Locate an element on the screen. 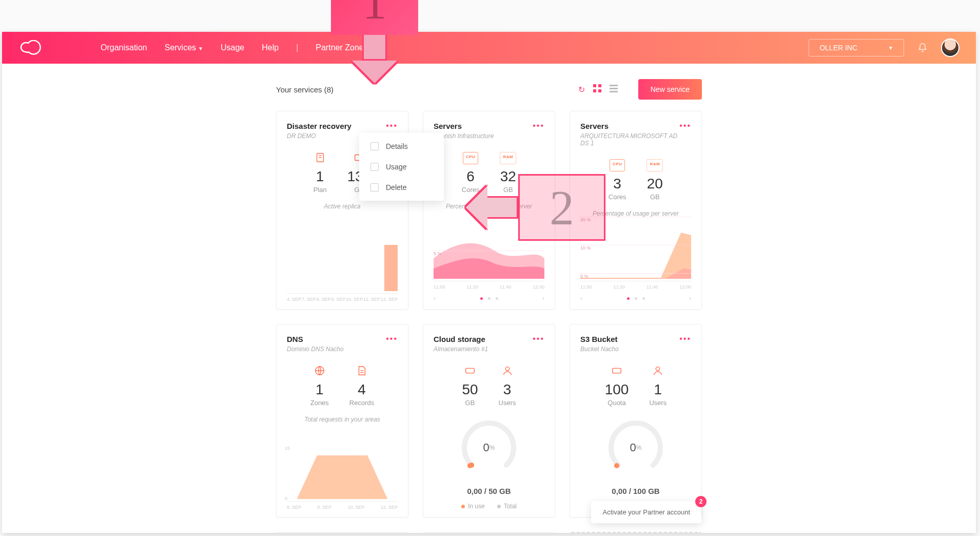 The width and height of the screenshot is (980, 536). card-title: Servers is located at coordinates (630, 126).